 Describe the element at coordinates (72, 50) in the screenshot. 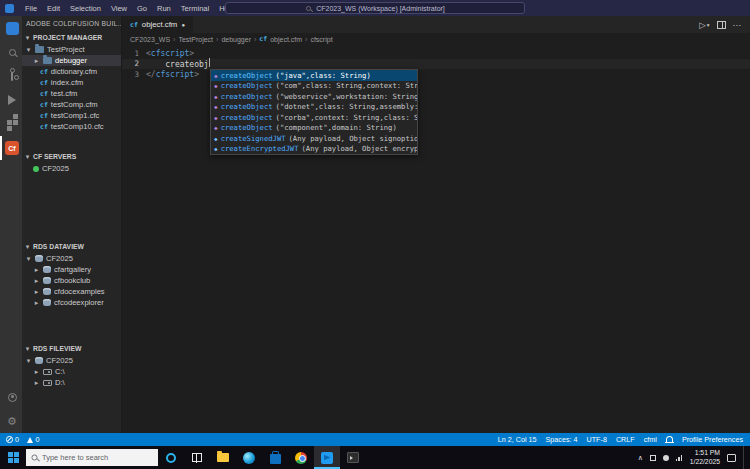

I see `tree-item-testproject: ▾ TestProject` at that location.